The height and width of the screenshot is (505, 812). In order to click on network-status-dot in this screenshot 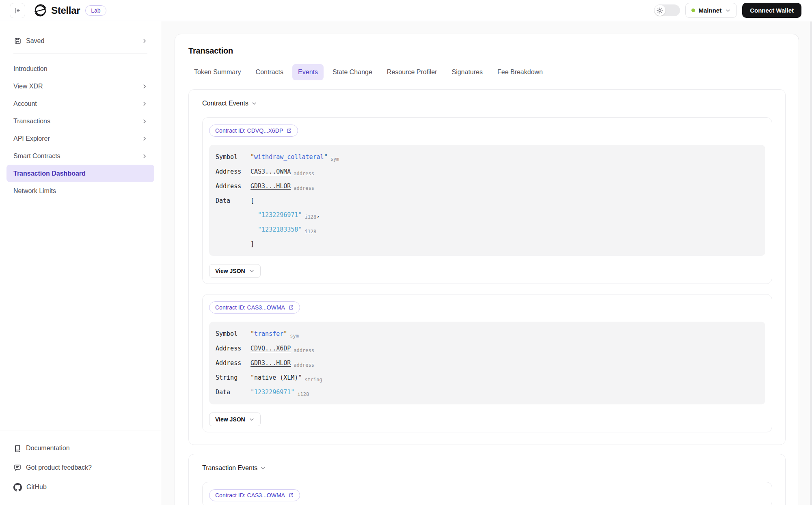, I will do `click(693, 11)`.